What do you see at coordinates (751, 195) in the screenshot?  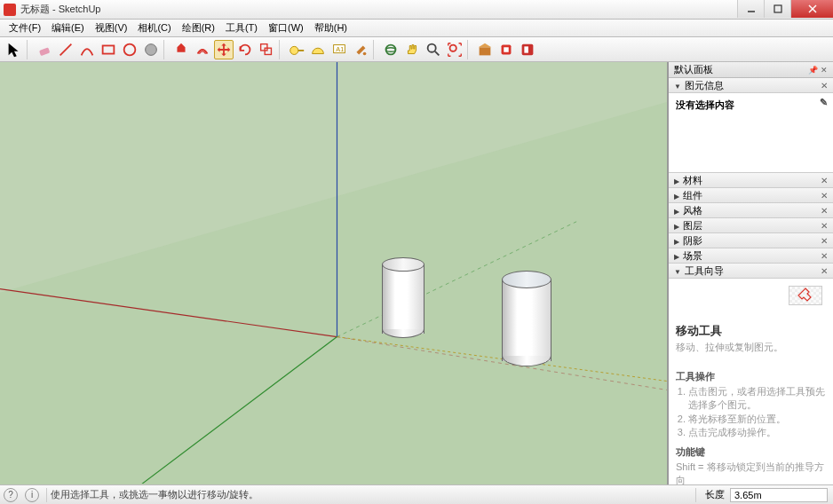 I see `tray-section: ▶组件✕` at bounding box center [751, 195].